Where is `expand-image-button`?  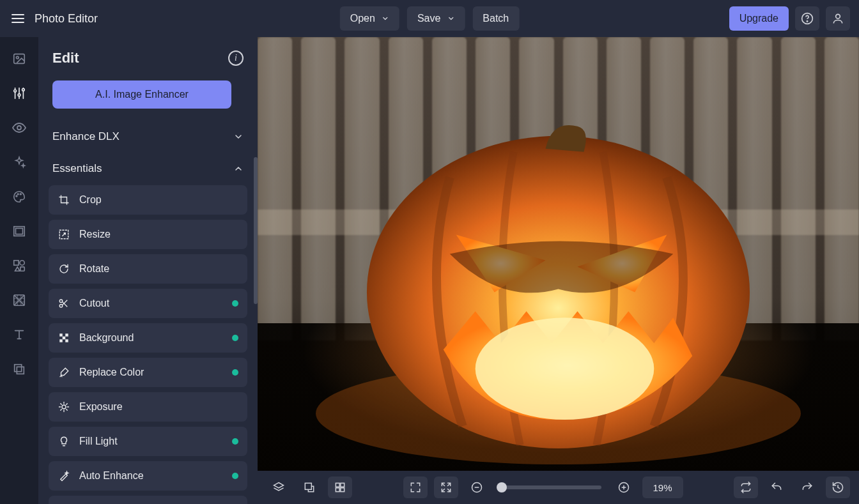 expand-image-button is located at coordinates (309, 487).